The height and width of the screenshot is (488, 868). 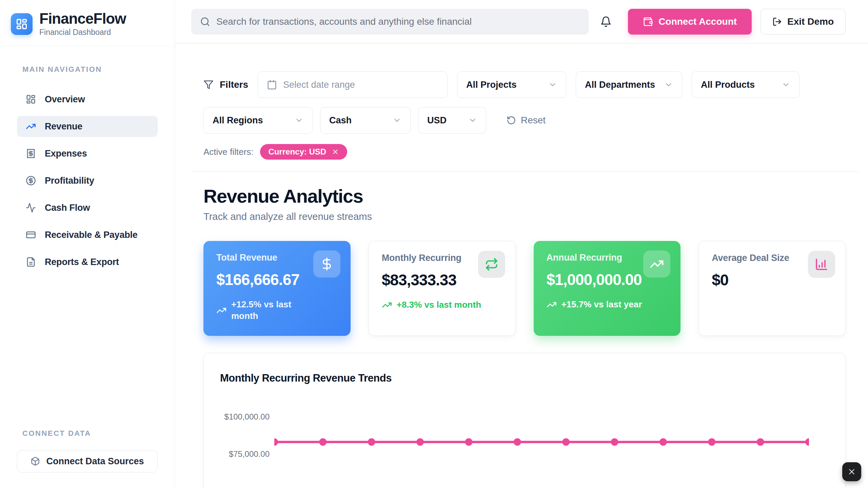 What do you see at coordinates (205, 22) in the screenshot?
I see `search-icon` at bounding box center [205, 22].